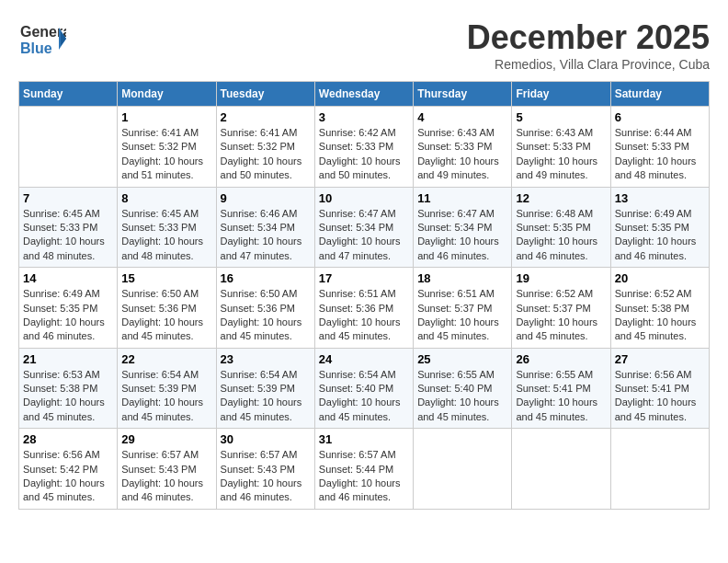 Image resolution: width=728 pixels, height=563 pixels. Describe the element at coordinates (561, 278) in the screenshot. I see `day-number: 19` at that location.